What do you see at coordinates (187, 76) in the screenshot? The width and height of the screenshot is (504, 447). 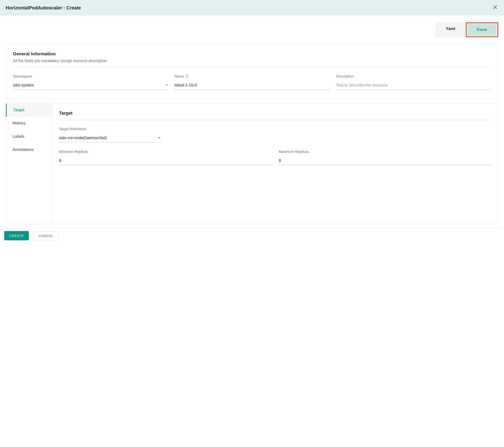 I see `info-icon: i` at bounding box center [187, 76].